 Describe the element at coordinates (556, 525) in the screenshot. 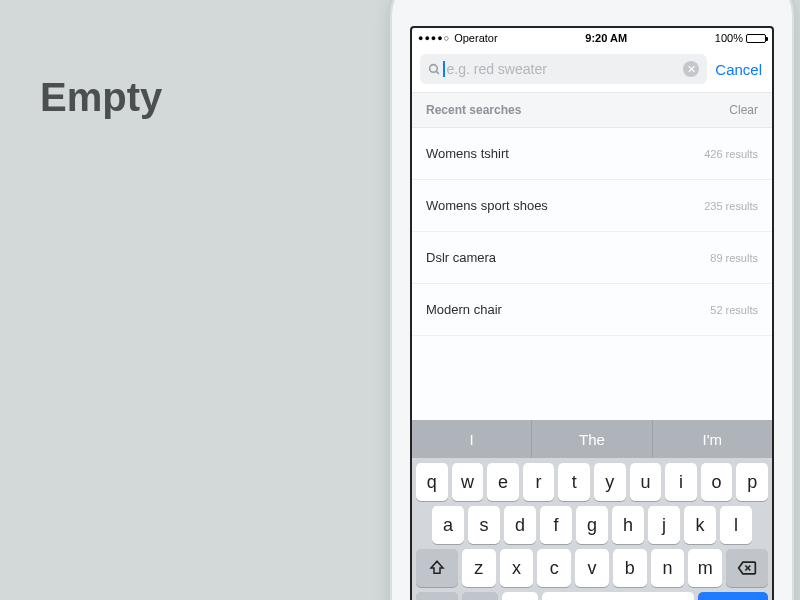

I see `key-f: f` at that location.